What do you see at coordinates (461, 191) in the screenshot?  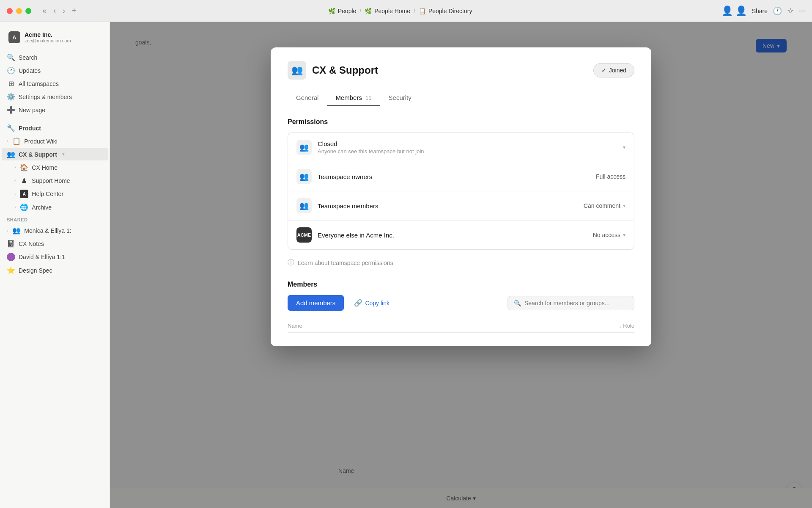 I see `permissions-box: 👥 Closed Anyone can see this teamspace b…` at bounding box center [461, 191].